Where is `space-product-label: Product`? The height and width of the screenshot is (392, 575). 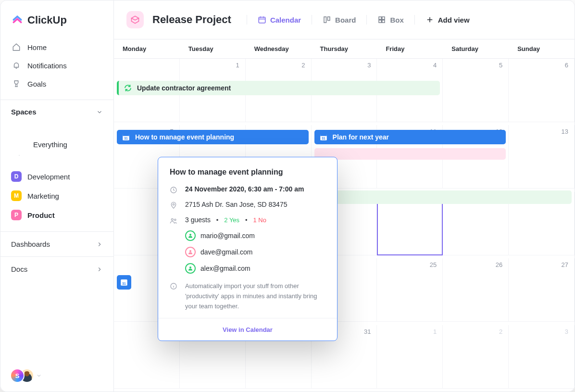 space-product-label: Product is located at coordinates (41, 215).